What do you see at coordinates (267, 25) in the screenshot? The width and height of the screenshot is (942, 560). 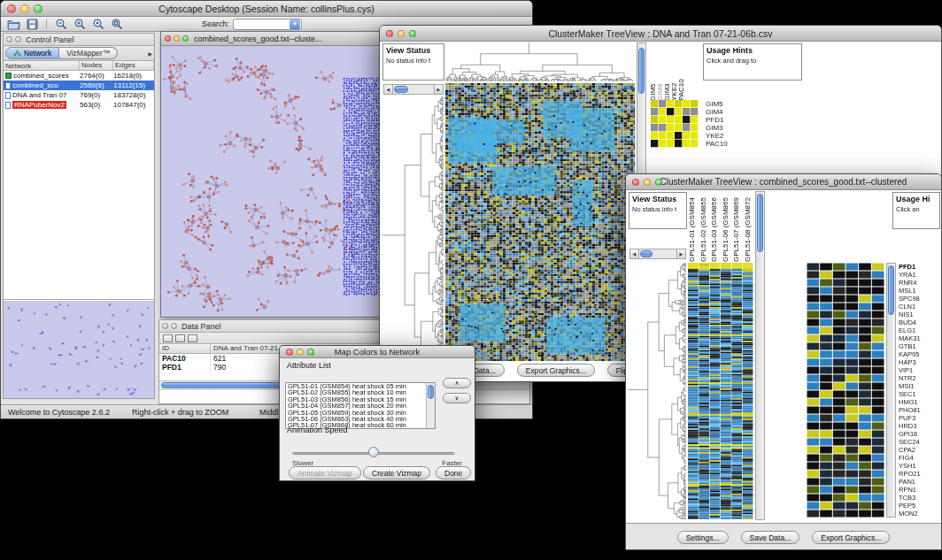 I see `search-input: ▾` at bounding box center [267, 25].